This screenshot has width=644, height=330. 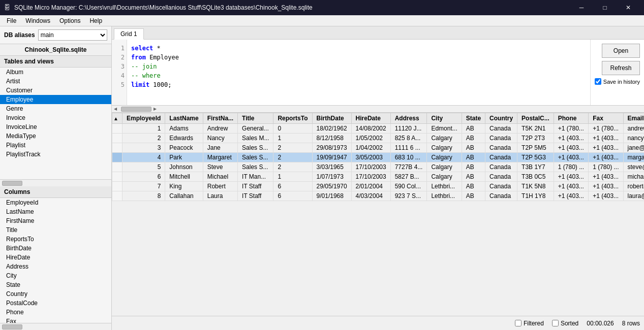 What do you see at coordinates (73, 35) in the screenshot?
I see `db-aliases-select: main` at bounding box center [73, 35].